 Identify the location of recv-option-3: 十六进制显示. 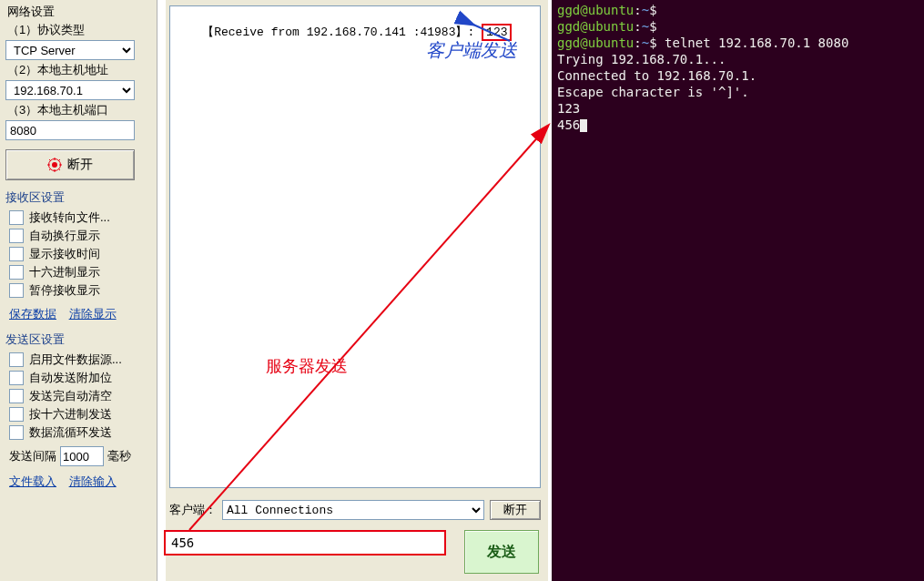
(83, 272).